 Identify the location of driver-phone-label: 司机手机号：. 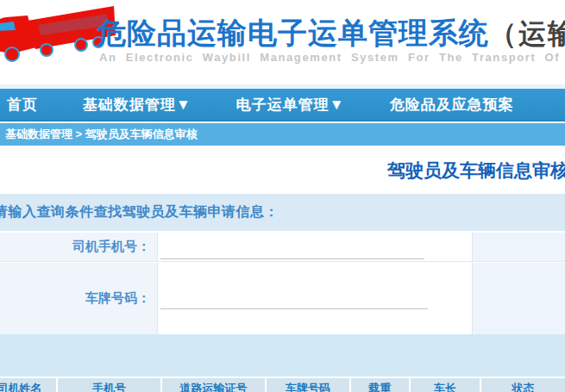
(78, 246).